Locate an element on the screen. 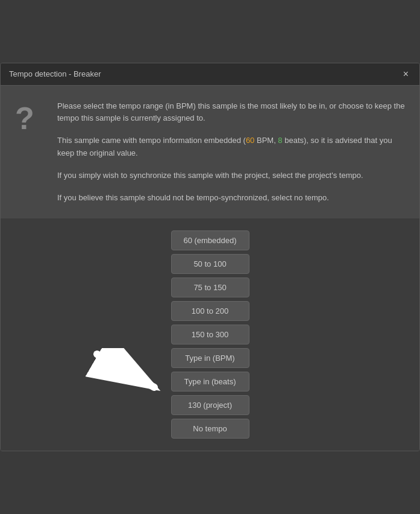 The height and width of the screenshot is (514, 420). btn-100to200-label: 100 to 200 is located at coordinates (210, 311).